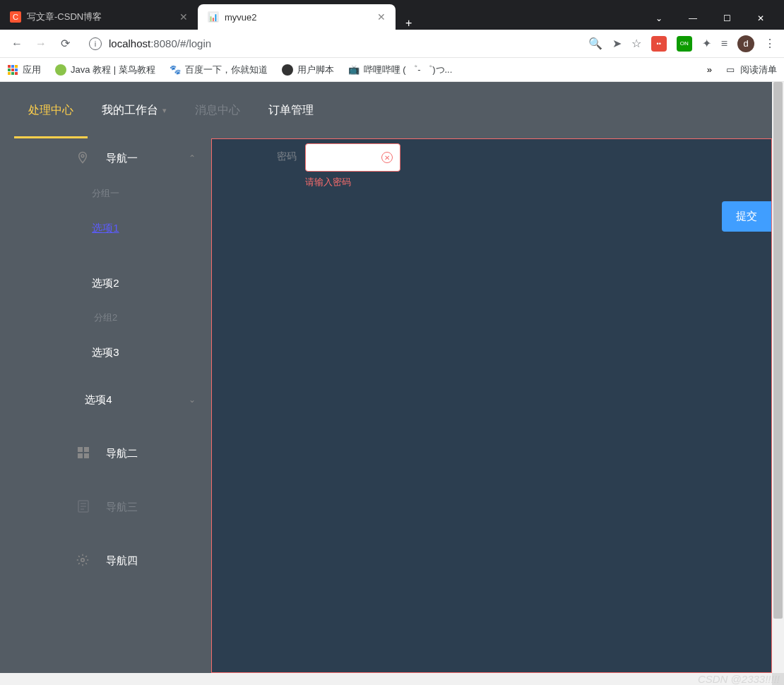 This screenshot has width=784, height=685. Describe the element at coordinates (51, 110) in the screenshot. I see `menu-processing-center: 处理中心` at that location.